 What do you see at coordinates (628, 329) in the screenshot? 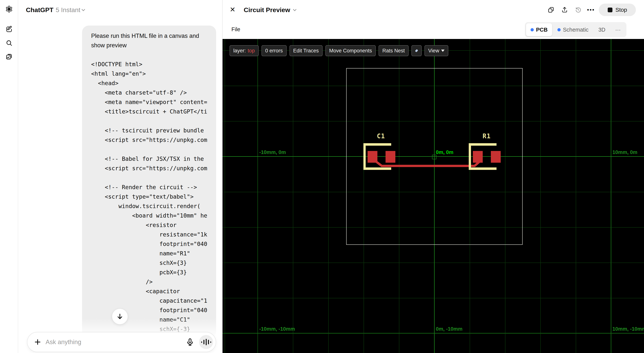
I see `grid-label: 10mm, -10mm` at bounding box center [628, 329].